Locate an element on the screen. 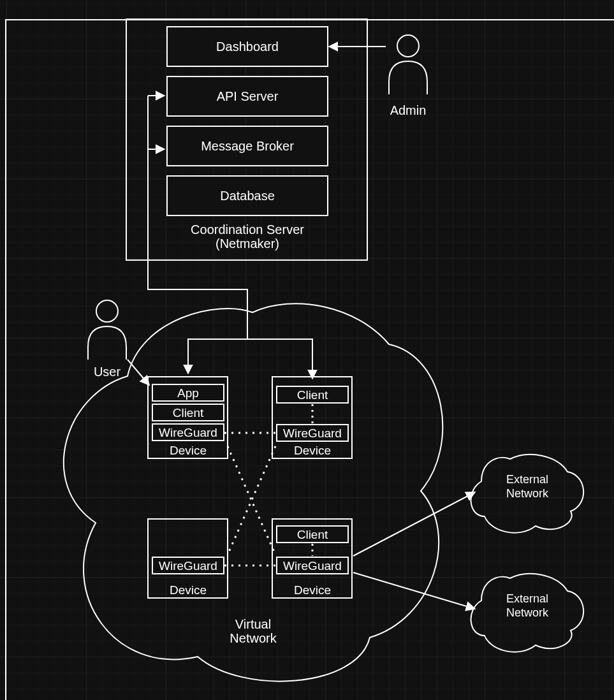 Image resolution: width=614 pixels, height=700 pixels. external2-line2: Network is located at coordinates (528, 613).